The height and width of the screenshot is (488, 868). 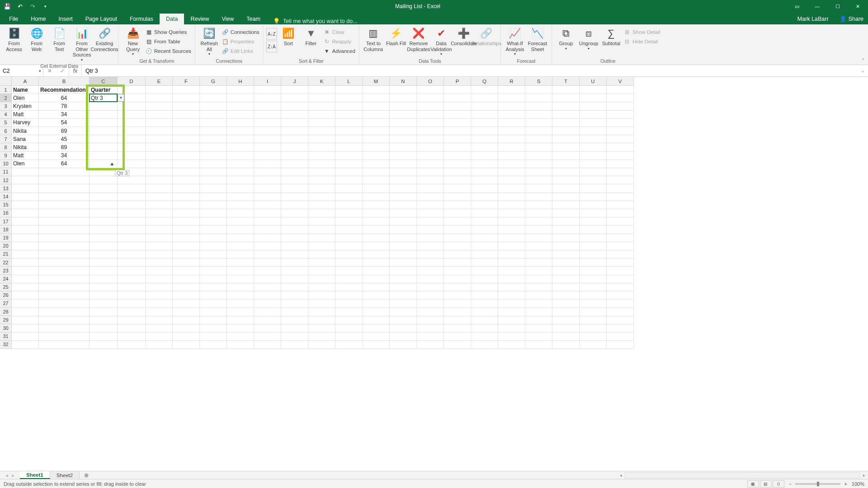 What do you see at coordinates (566, 296) in the screenshot?
I see `cell-T26` at bounding box center [566, 296].